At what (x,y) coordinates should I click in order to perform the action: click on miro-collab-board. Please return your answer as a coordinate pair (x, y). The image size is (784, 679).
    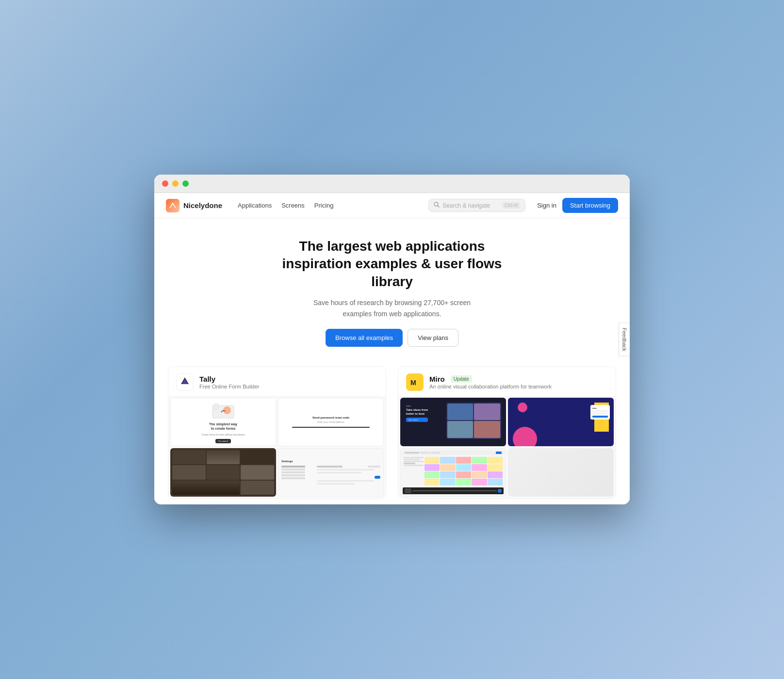
    Looking at the image, I should click on (464, 471).